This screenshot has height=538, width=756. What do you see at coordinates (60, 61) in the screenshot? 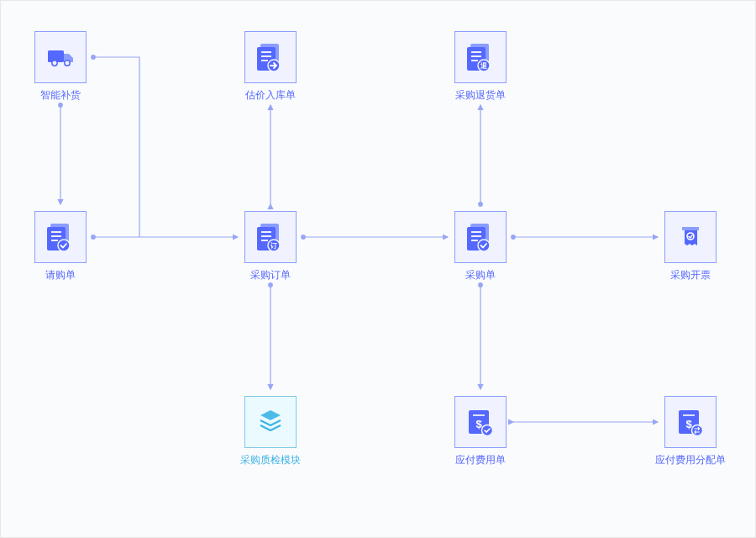
I see `node-smart-replenish: 智能补货` at bounding box center [60, 61].